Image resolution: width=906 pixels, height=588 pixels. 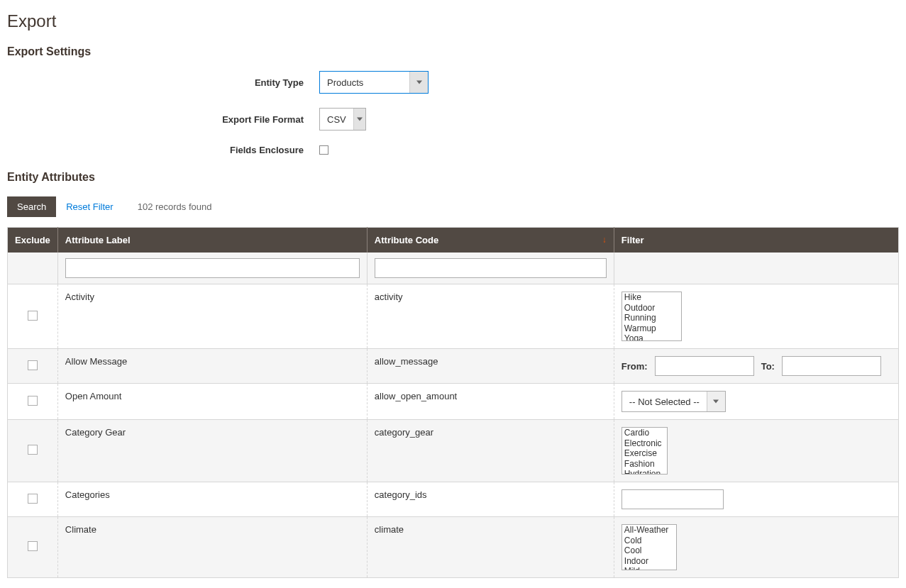 What do you see at coordinates (490, 548) in the screenshot?
I see `attr-code: climate` at bounding box center [490, 548].